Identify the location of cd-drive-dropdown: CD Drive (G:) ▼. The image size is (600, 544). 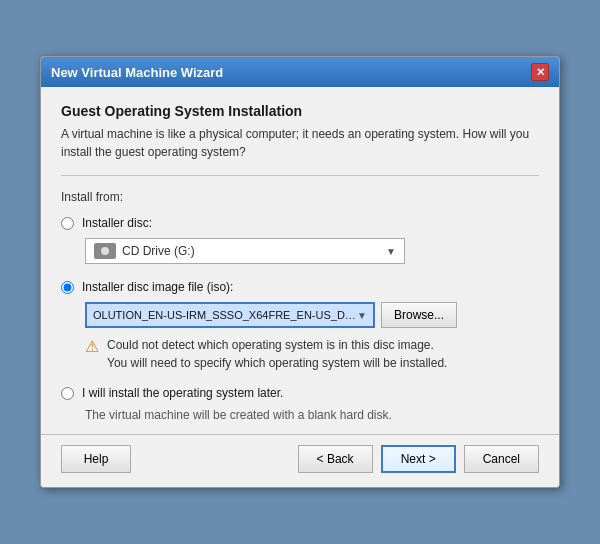
(245, 251).